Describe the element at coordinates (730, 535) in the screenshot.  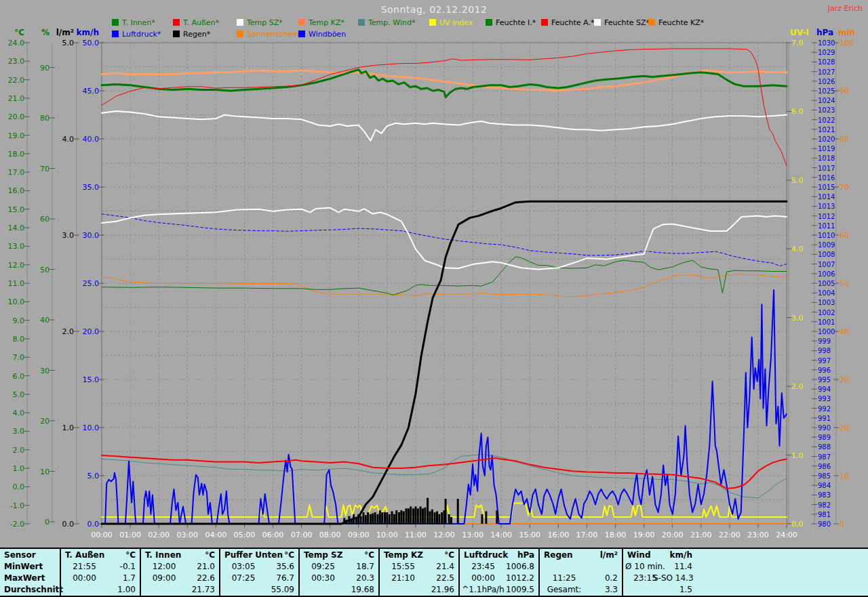
I see `svg-text: 22:00` at that location.